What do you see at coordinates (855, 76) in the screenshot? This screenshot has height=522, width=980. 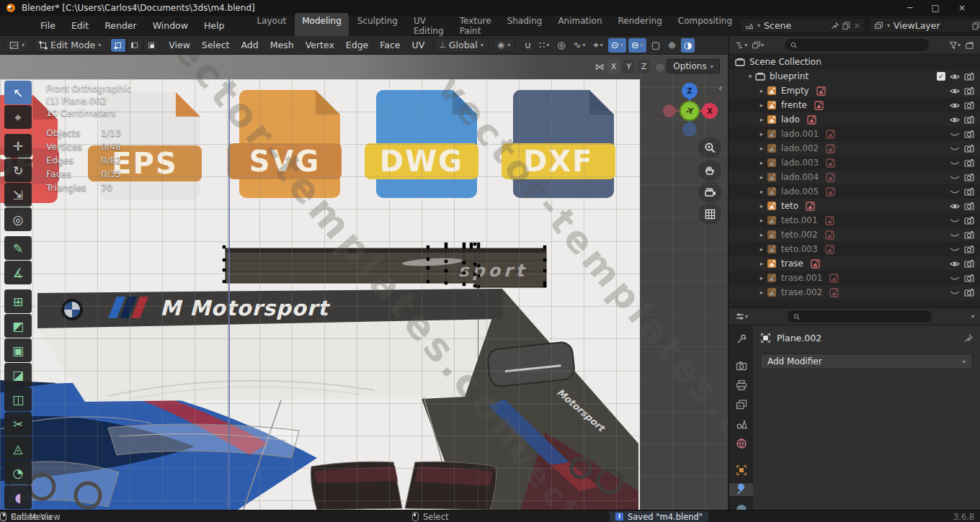 I see `outliner-row-collection: ▾ blueprint ✓` at bounding box center [855, 76].